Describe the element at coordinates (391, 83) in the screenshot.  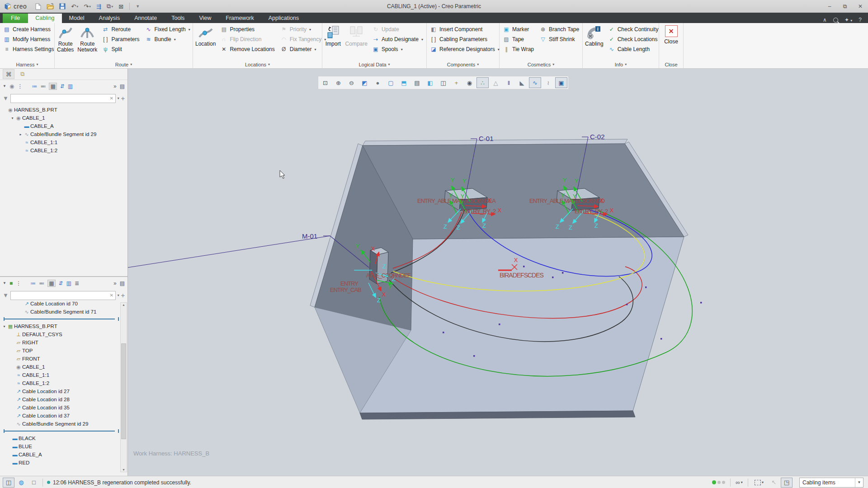
I see `display-style-icon: ▢` at that location.